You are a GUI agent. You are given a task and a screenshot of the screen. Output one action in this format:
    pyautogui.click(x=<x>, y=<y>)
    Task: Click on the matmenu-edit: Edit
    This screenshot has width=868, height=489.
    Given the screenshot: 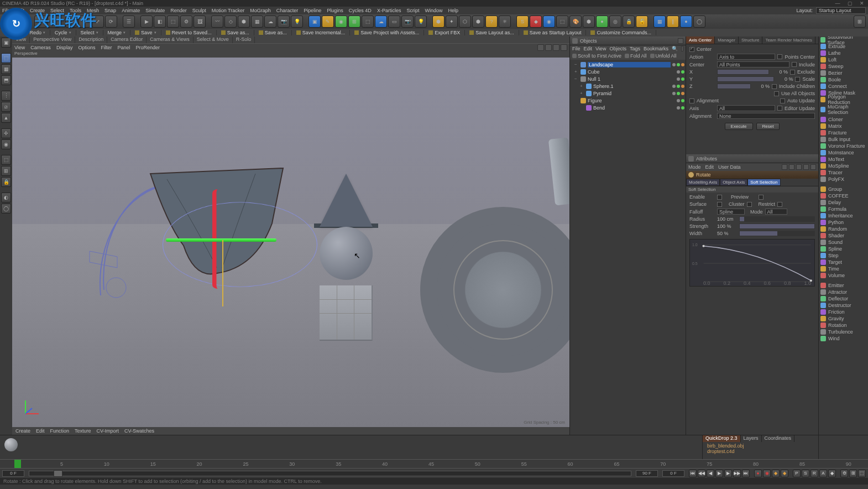 What is the action you would take?
    pyautogui.click(x=40, y=431)
    